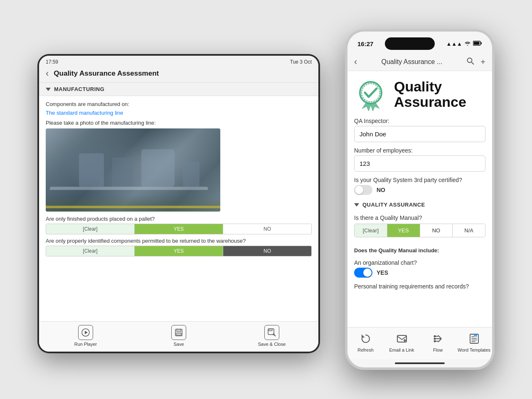 The width and height of the screenshot is (532, 399). What do you see at coordinates (179, 89) in the screenshot?
I see `tablet-section-header: MANUFACTURING` at bounding box center [179, 89].